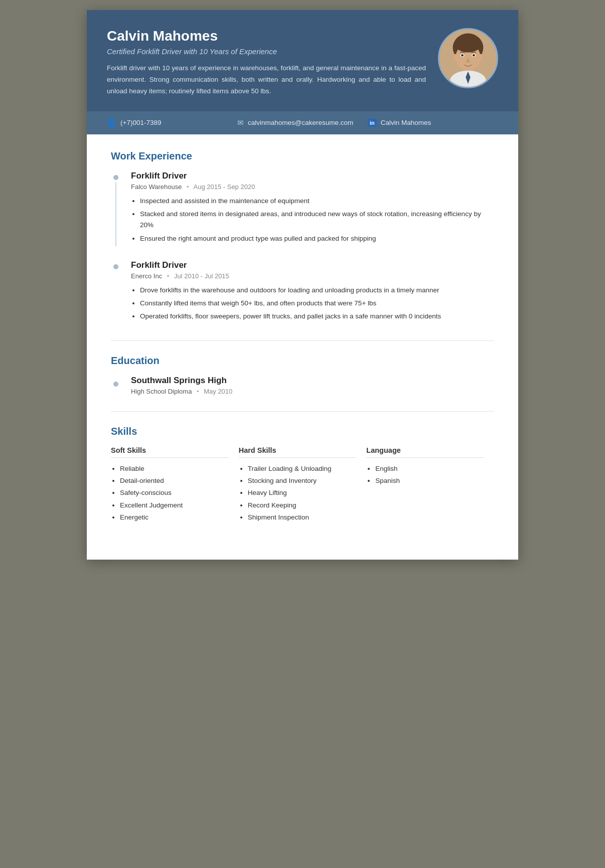  Describe the element at coordinates (317, 220) in the screenshot. I see `job-bullet: Stacked and stored items in designated a…` at that location.